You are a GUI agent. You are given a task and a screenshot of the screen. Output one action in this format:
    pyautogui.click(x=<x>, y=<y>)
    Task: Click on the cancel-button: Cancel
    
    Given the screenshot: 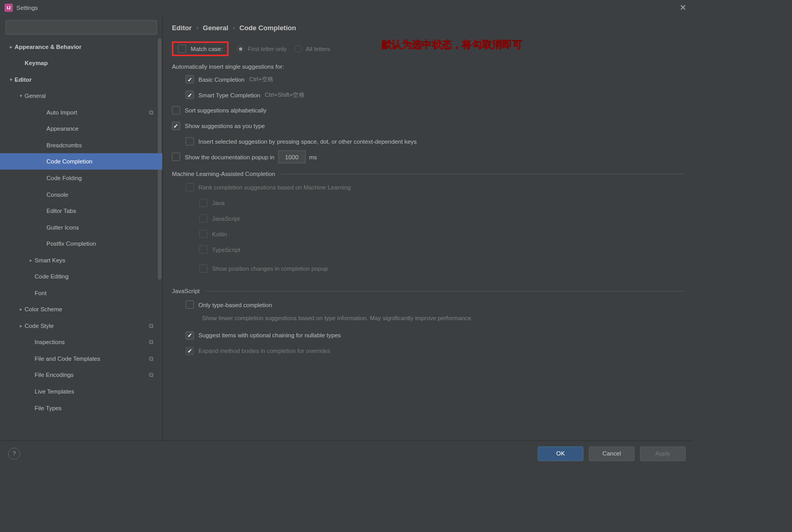 What is the action you would take?
    pyautogui.click(x=612, y=453)
    